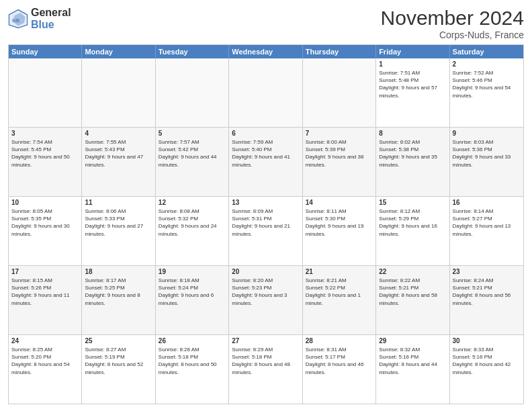 The image size is (532, 411). What do you see at coordinates (266, 52) in the screenshot?
I see `header-day-wednesday: Wednesday` at bounding box center [266, 52].